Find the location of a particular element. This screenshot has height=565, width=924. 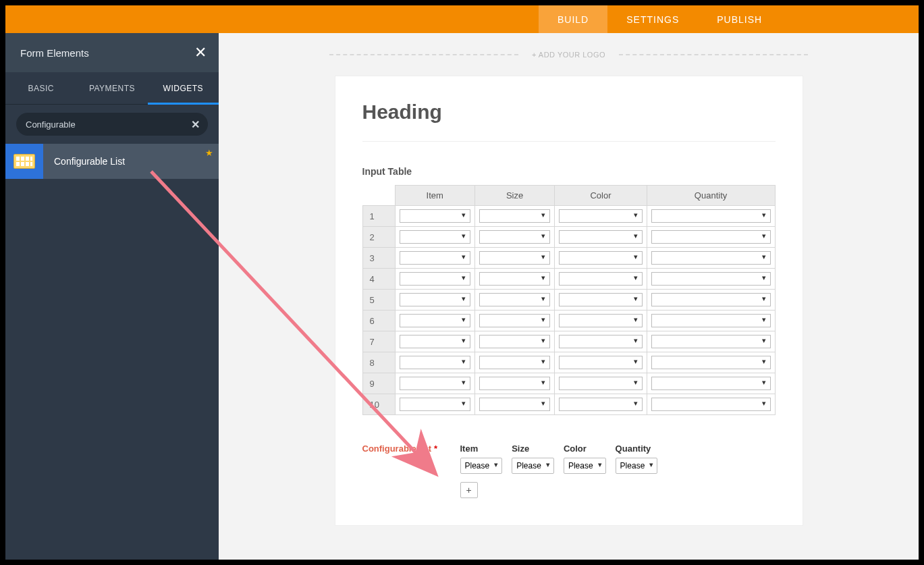

configurable-list-label: Configurable list* is located at coordinates (405, 448).